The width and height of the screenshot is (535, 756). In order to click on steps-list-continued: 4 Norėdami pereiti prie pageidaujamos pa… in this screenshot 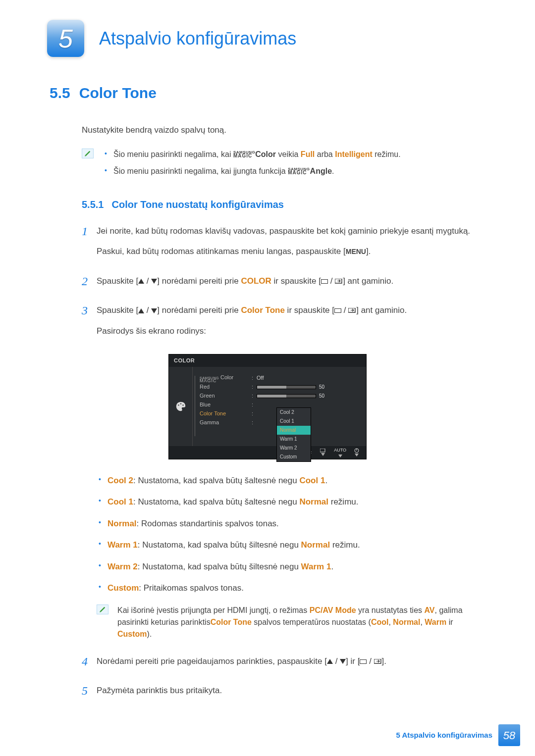, I will do `click(283, 680)`.